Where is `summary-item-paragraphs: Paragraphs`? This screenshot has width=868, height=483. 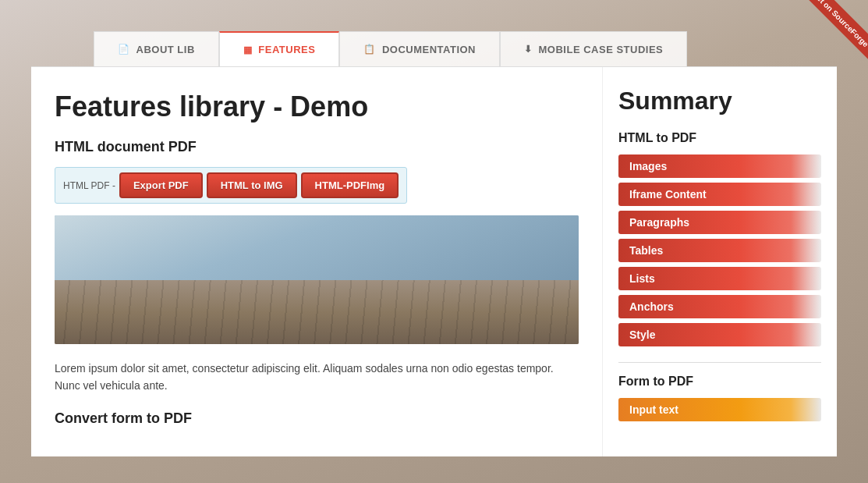 summary-item-paragraphs: Paragraphs is located at coordinates (720, 222).